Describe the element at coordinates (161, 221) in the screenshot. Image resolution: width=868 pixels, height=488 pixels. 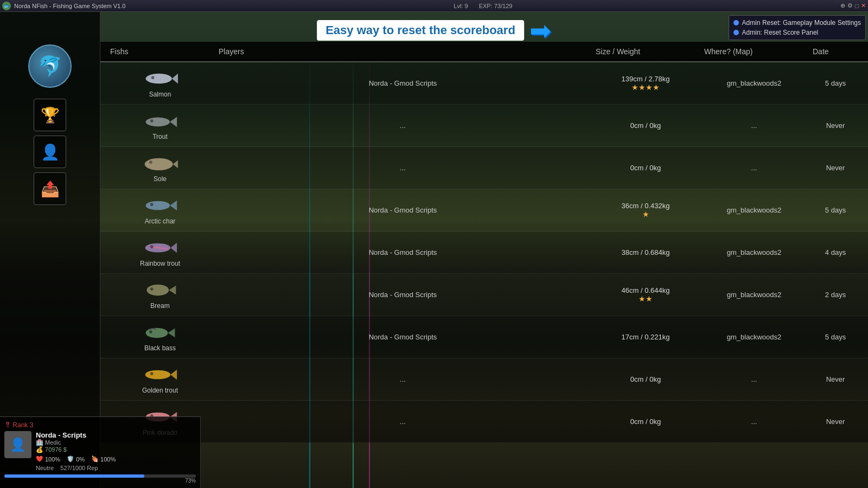
I see `fish-name-3: Arctic char` at that location.